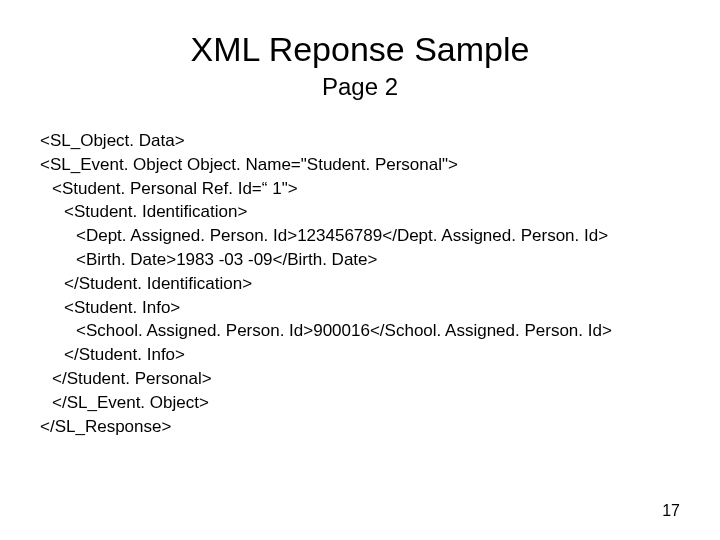  Describe the element at coordinates (360, 165) in the screenshot. I see `code-line: <SL_Event. Object Object. Name="Student.…` at that location.